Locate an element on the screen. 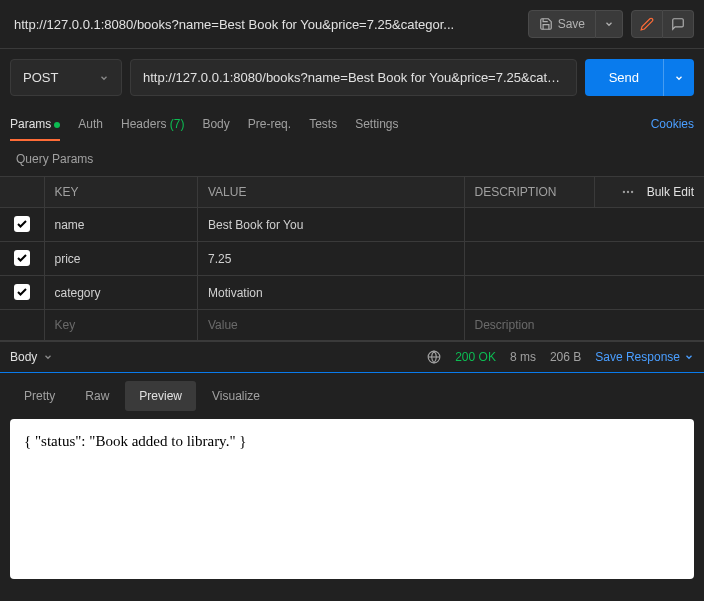 This screenshot has height=601, width=704. response-time: 8 ms is located at coordinates (523, 357).